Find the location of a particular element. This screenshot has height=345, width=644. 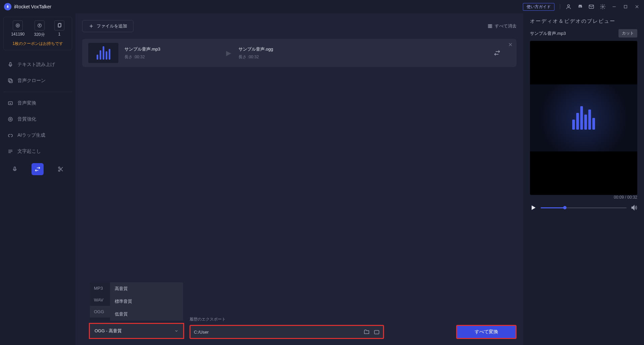

stat-credits: 1 is located at coordinates (59, 29).